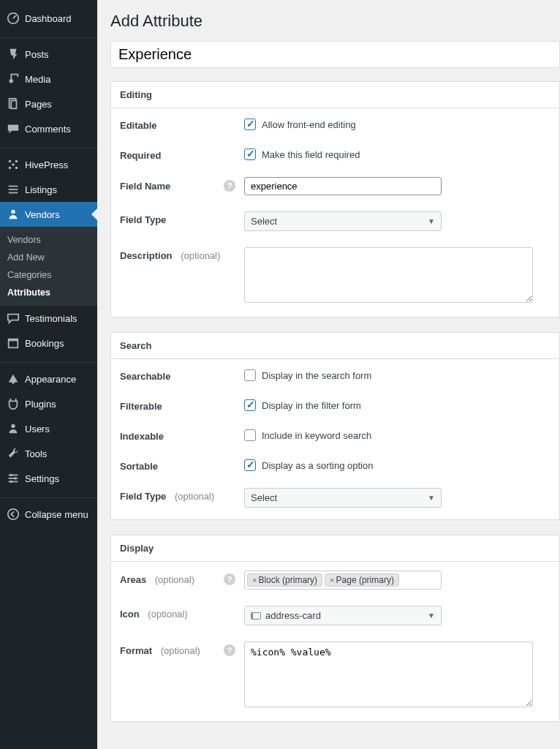 The height and width of the screenshot is (749, 560). What do you see at coordinates (194, 496) in the screenshot?
I see `search-fieldtype-optional: (optional)` at bounding box center [194, 496].